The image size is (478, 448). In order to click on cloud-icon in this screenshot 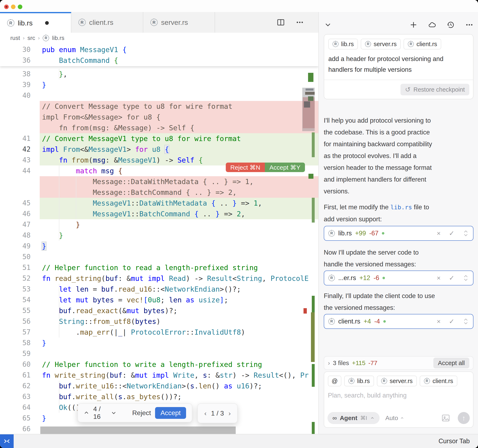, I will do `click(432, 25)`.